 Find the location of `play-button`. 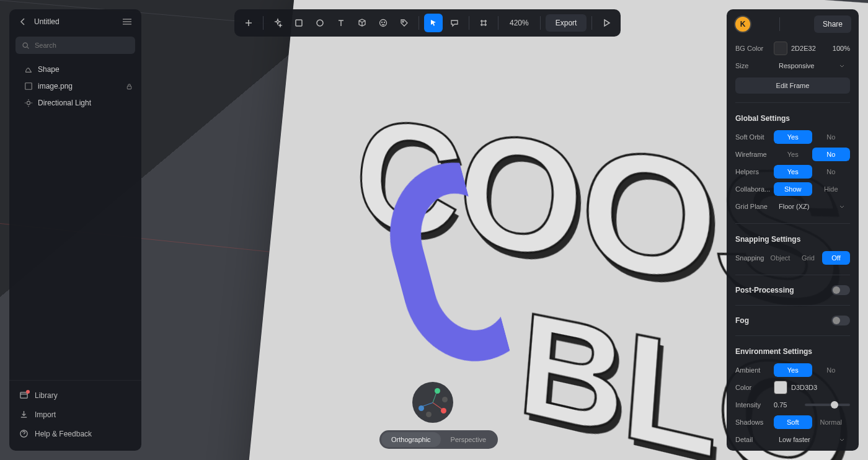

play-button is located at coordinates (606, 23).